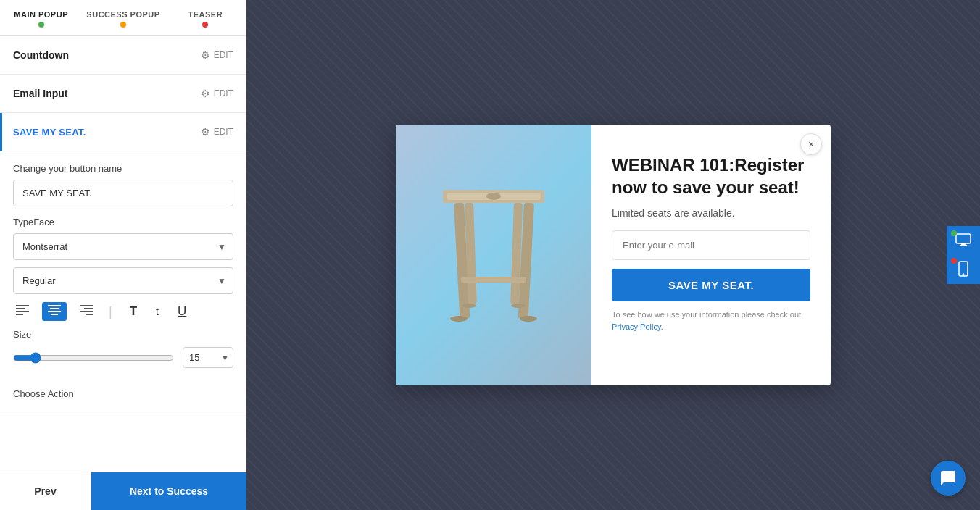 Image resolution: width=980 pixels, height=510 pixels. What do you see at coordinates (123, 132) in the screenshot?
I see `section-item-save-seat: SAVE MY SEAT. ⚙ EDIT` at bounding box center [123, 132].